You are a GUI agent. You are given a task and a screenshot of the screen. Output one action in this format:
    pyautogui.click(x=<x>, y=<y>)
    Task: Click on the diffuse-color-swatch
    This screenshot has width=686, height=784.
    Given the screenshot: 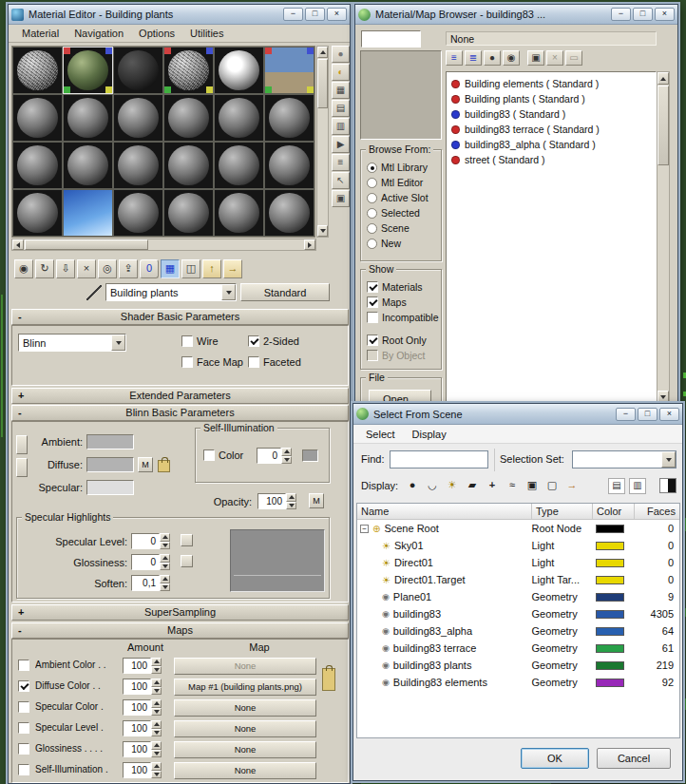 What is the action you would take?
    pyautogui.click(x=110, y=465)
    